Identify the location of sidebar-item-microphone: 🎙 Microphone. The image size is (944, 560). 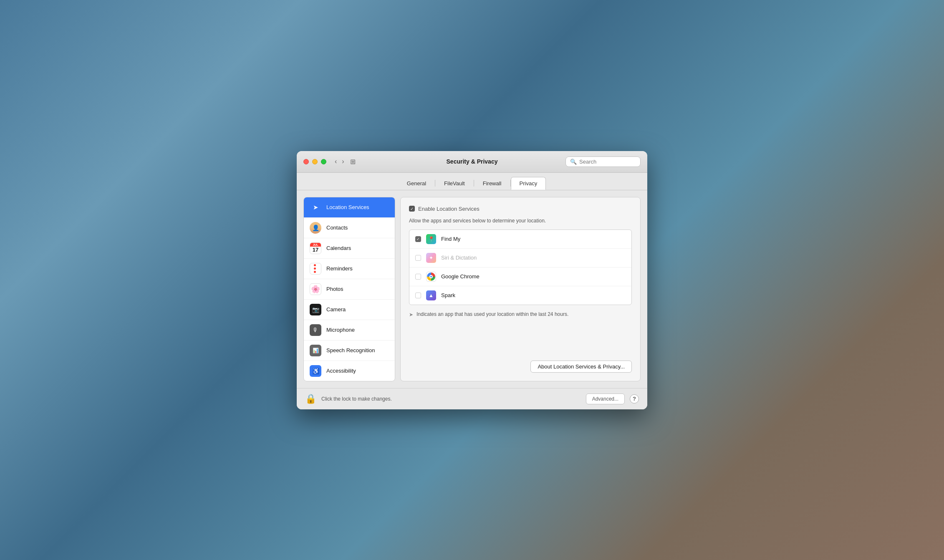
(349, 330).